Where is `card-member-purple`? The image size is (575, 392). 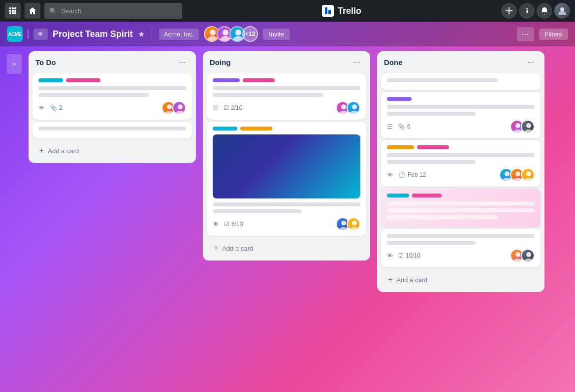 card-member-purple is located at coordinates (179, 108).